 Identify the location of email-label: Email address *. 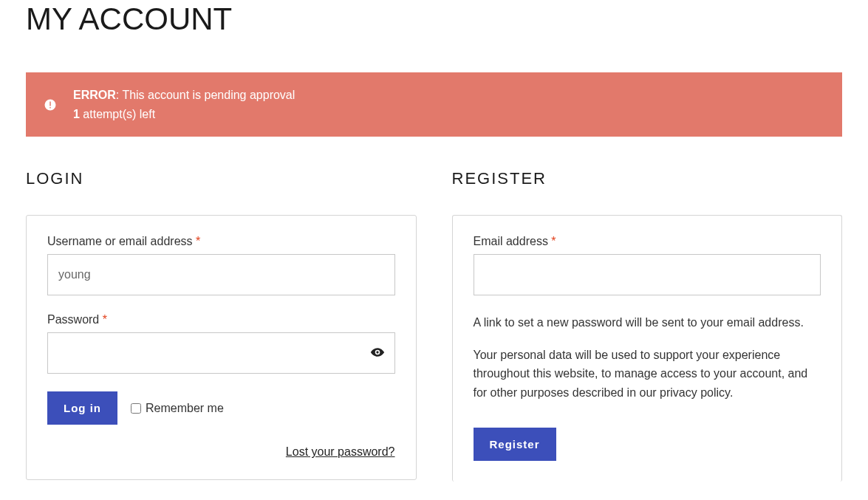
(647, 242).